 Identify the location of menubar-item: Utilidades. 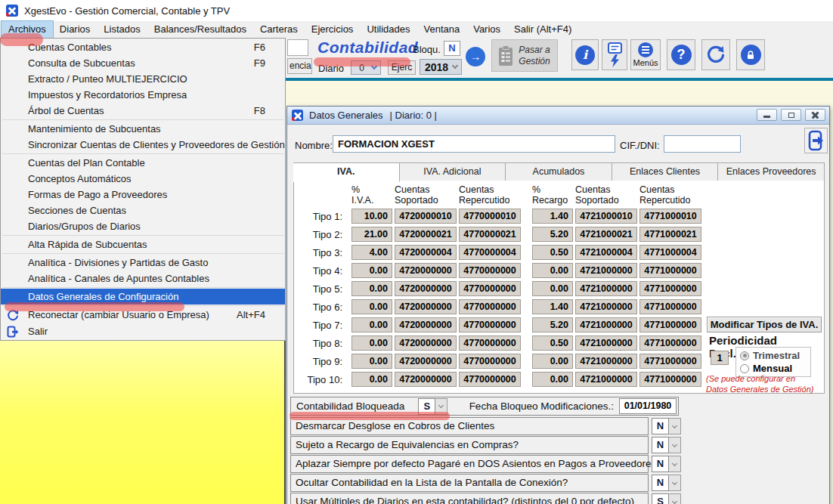
(389, 29).